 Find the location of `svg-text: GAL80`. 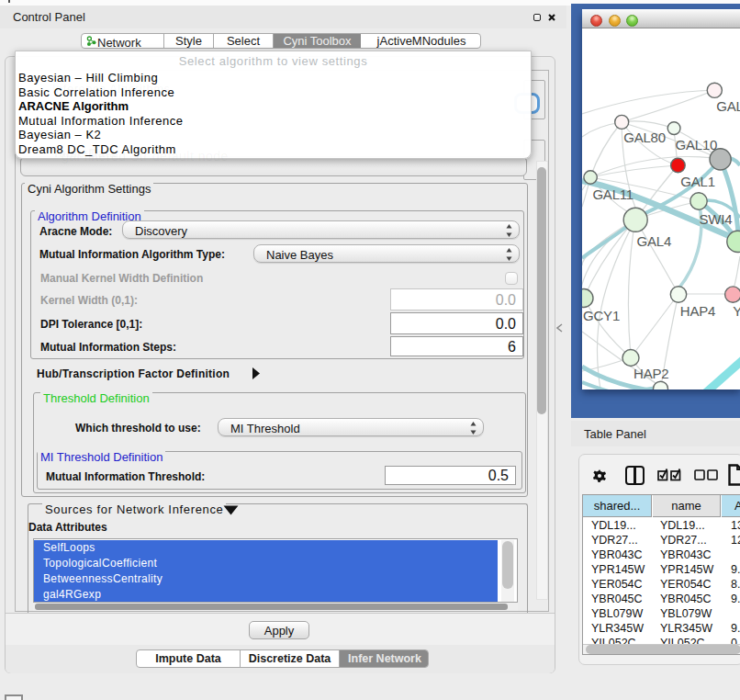

svg-text: GAL80 is located at coordinates (645, 138).